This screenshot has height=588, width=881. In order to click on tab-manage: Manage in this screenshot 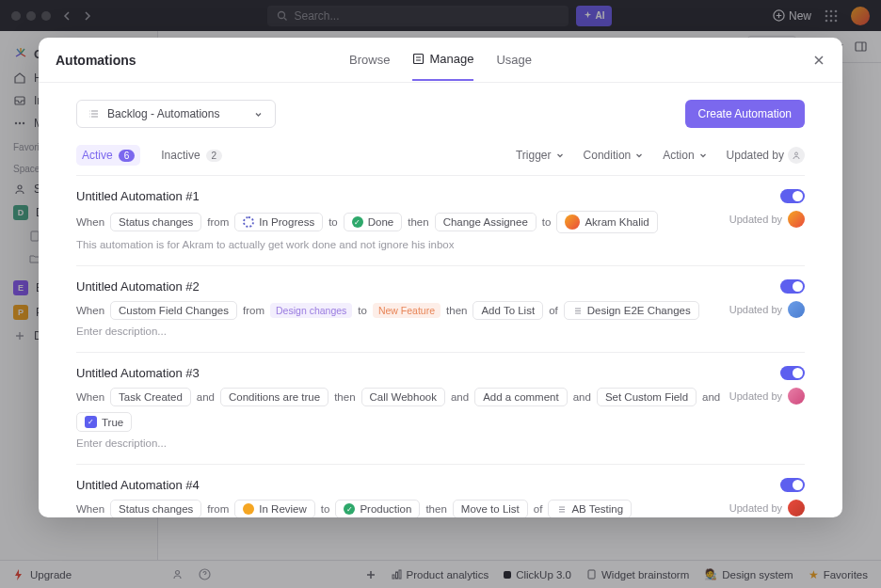, I will do `click(442, 60)`.